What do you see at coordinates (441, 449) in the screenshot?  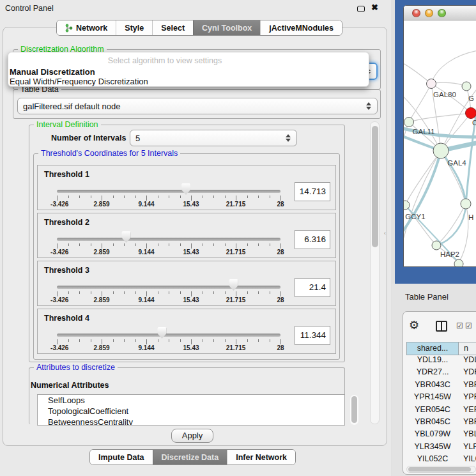 I see `table-row: YLR345WYLR3` at bounding box center [441, 449].